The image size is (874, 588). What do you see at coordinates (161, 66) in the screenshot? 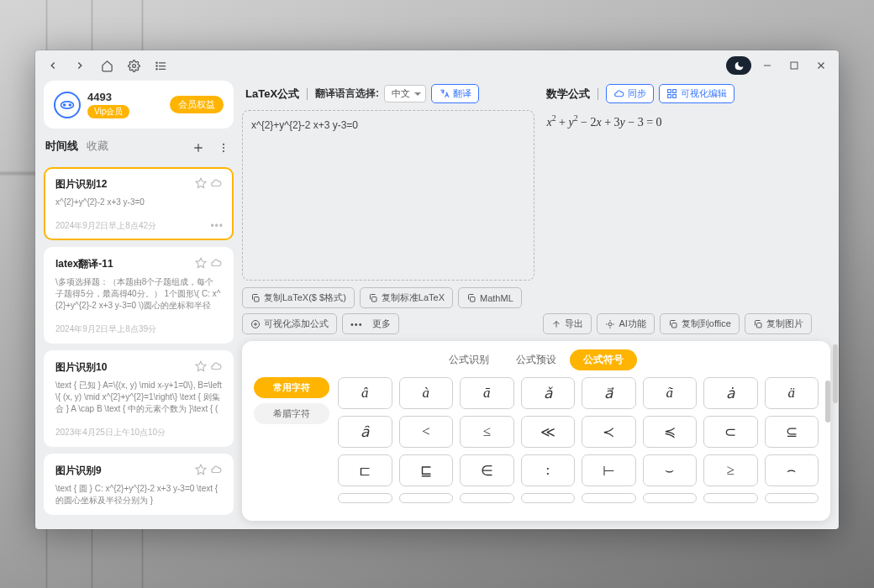
I see `list-button` at bounding box center [161, 66].